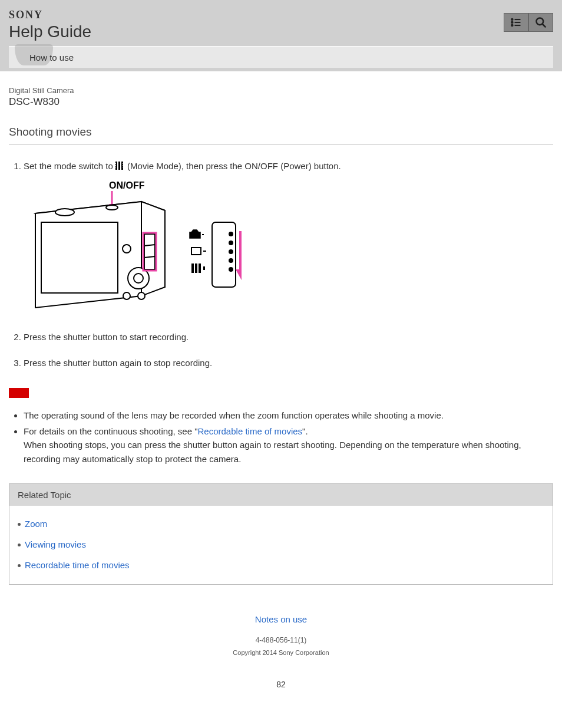  I want to click on step-1-text-b: (Movie Mode), then press the ON/OFF (Pow…, so click(234, 166).